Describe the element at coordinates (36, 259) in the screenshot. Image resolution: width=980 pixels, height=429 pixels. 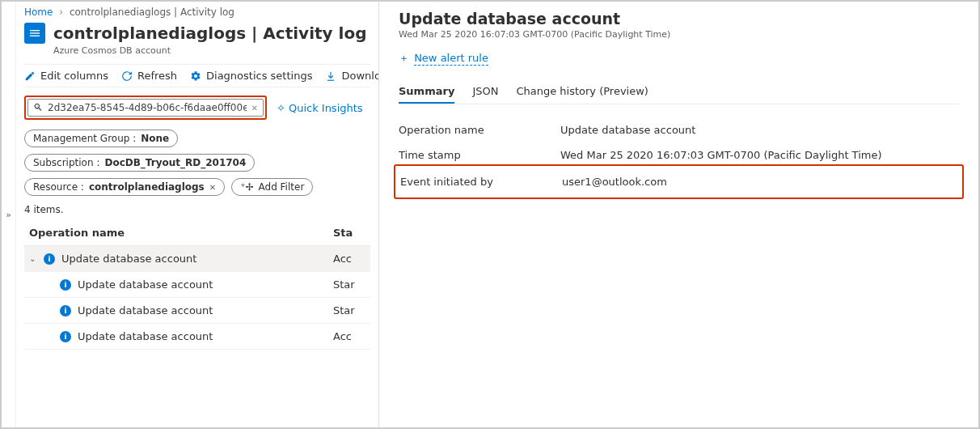
I see `chevron-down-icon: ⌄` at that location.